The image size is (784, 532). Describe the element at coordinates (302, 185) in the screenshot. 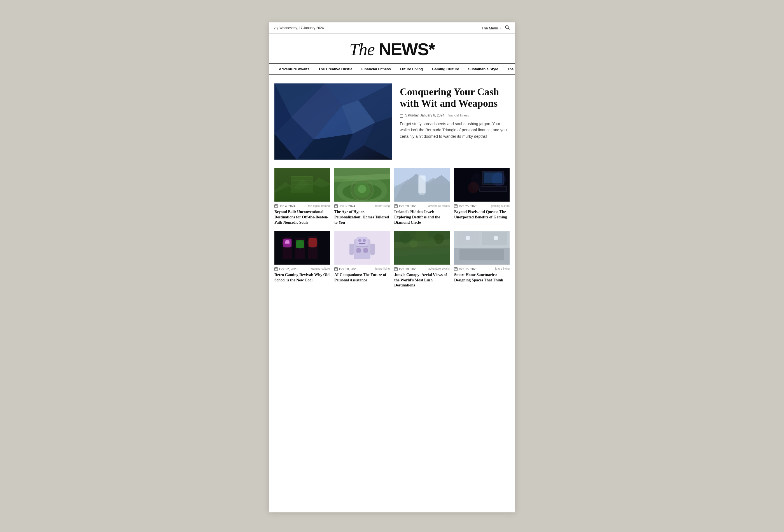

I see `card-1-image` at that location.